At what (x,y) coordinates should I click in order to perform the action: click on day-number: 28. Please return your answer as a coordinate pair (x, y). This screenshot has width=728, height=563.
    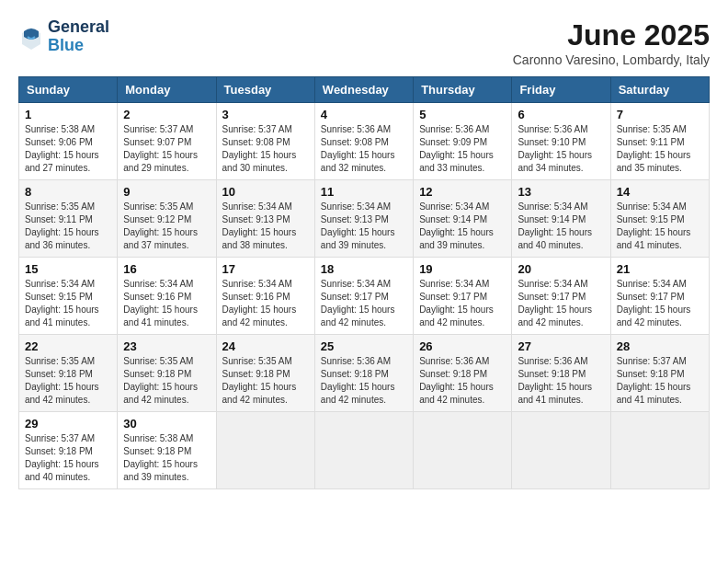
    Looking at the image, I should click on (660, 346).